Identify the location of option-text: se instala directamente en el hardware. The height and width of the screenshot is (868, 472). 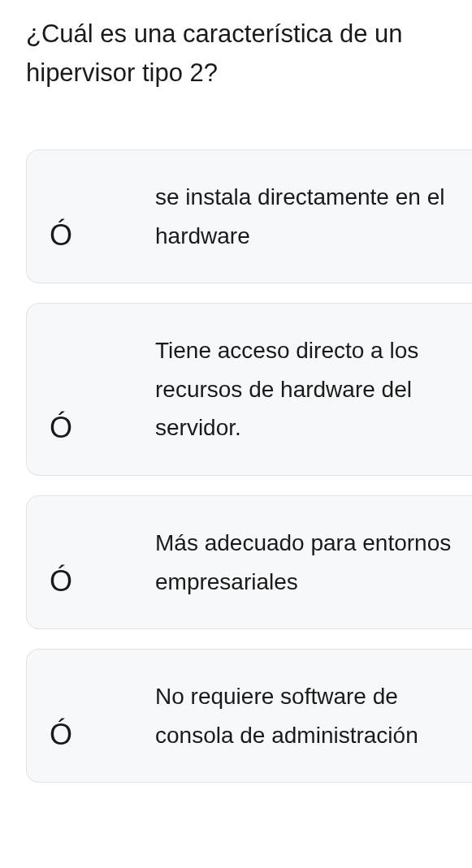
(305, 216).